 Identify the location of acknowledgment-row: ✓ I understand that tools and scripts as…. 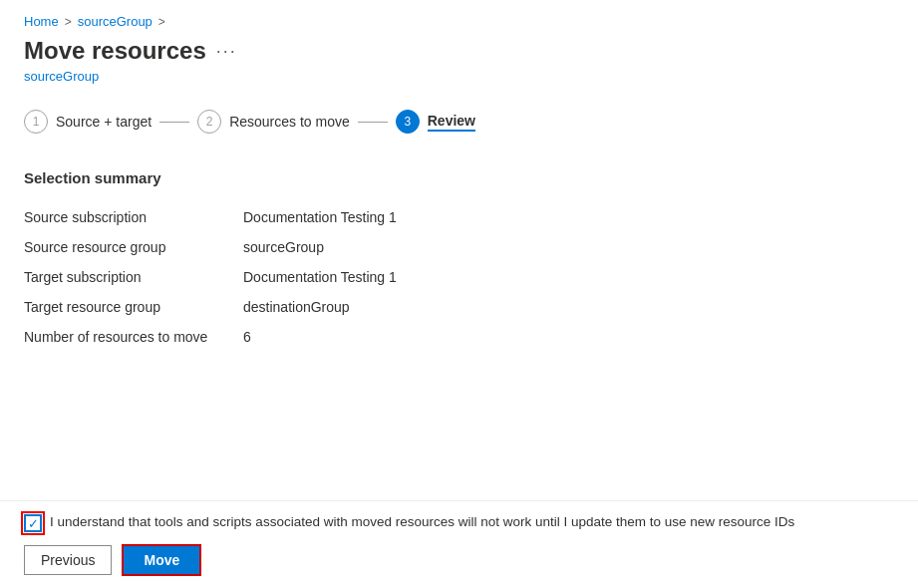
(459, 522).